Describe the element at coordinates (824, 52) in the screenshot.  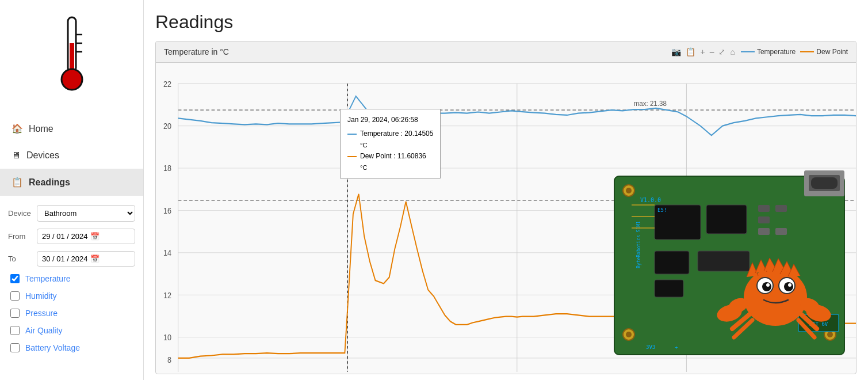
I see `legend-dew-point: Dew Point` at that location.